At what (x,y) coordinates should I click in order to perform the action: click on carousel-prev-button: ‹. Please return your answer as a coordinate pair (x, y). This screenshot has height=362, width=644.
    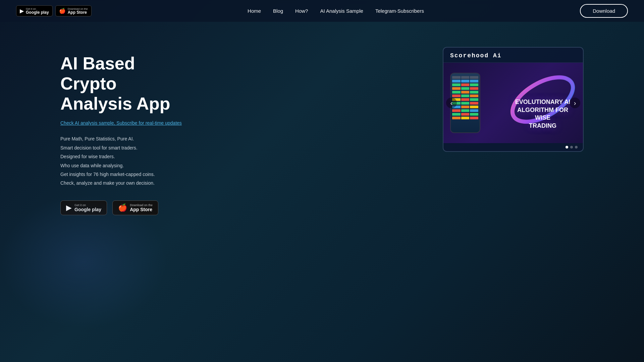
    Looking at the image, I should click on (451, 103).